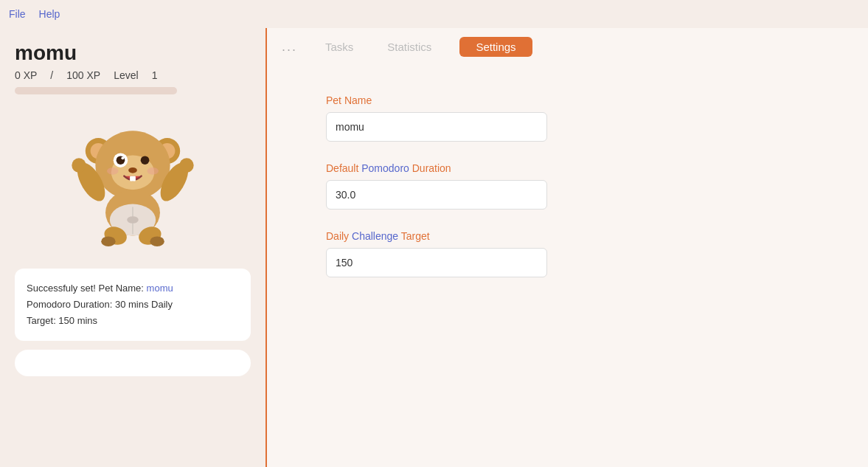 This screenshot has height=467, width=868. What do you see at coordinates (133, 305) in the screenshot?
I see `notification-box: Successfuly set! Pet Name: momu Pomodoro…` at bounding box center [133, 305].